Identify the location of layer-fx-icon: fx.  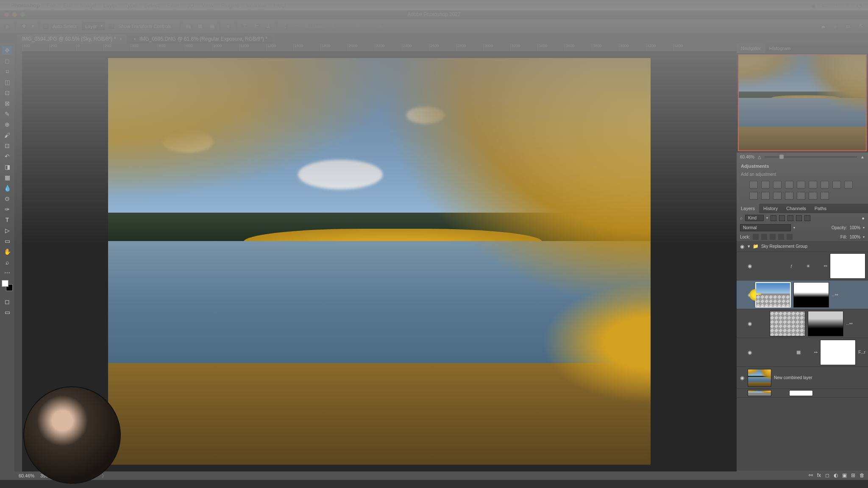
(819, 475).